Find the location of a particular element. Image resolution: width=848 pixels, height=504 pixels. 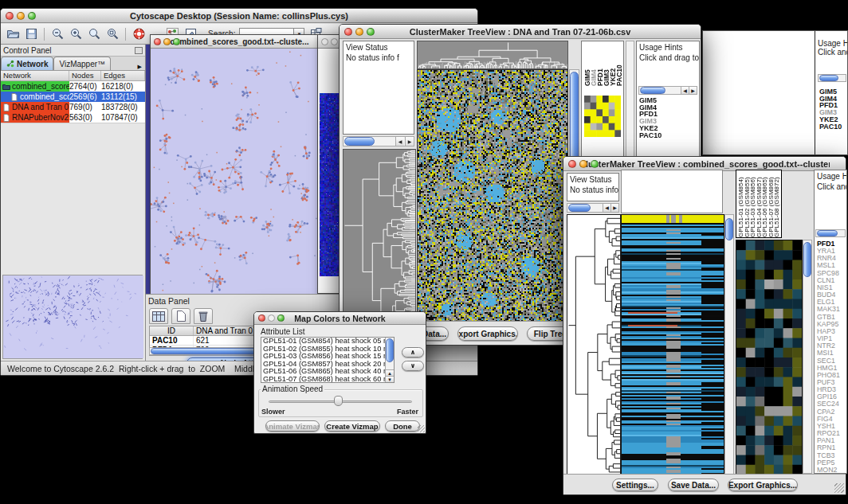

birdseye-view is located at coordinates (73, 317).